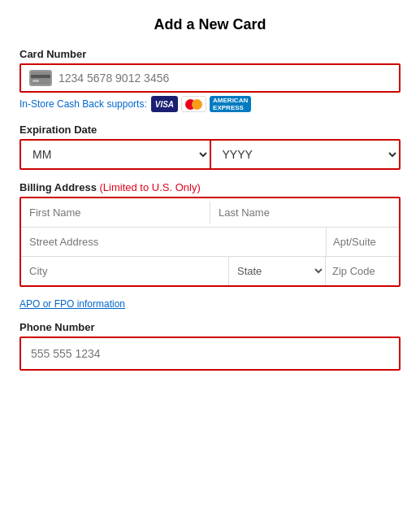 The width and height of the screenshot is (420, 521). Describe the element at coordinates (210, 304) in the screenshot. I see `apo-fpo-link: APO or FPO information` at that location.